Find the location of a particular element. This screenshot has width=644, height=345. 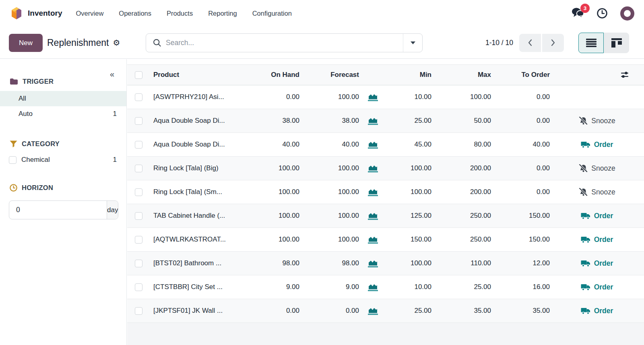

cell-max: 25.00 is located at coordinates (461, 287).